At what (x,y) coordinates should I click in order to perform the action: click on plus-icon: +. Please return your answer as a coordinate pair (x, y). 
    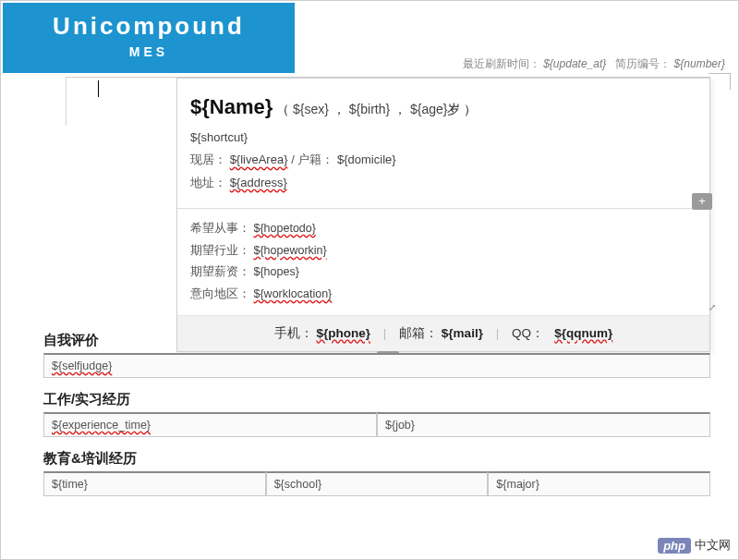
    Looking at the image, I should click on (702, 201).